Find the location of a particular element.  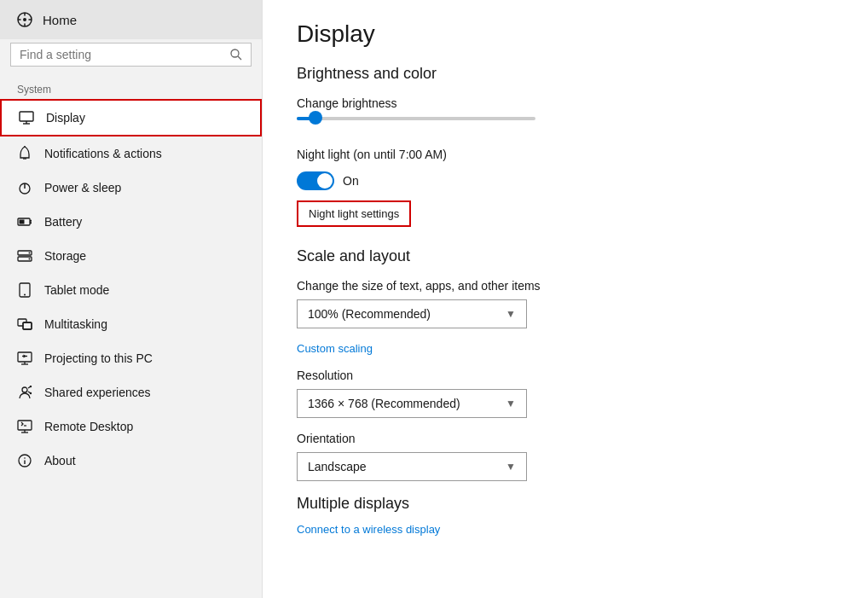

connect-display-link: Connect to a wireless display is located at coordinates (565, 529).